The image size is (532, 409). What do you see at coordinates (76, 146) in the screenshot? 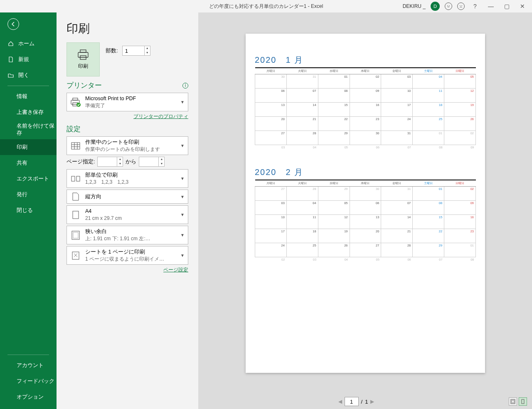
I see `sheet-icon` at bounding box center [76, 146].